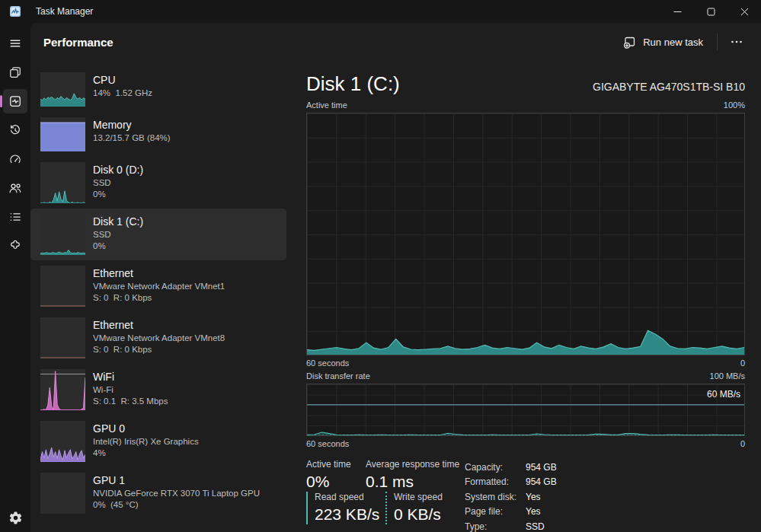 Image resolution: width=761 pixels, height=532 pixels. Describe the element at coordinates (743, 363) in the screenshot. I see `active-time-x-right: 0` at that location.